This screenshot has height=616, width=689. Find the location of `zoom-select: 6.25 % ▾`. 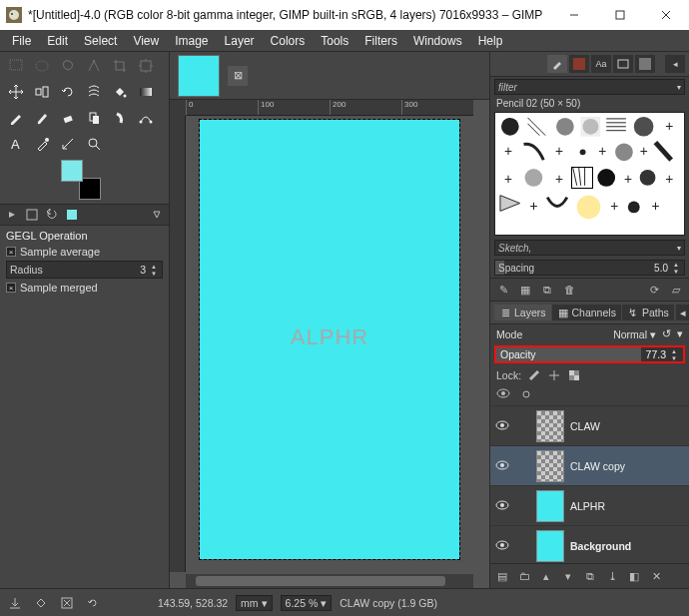

zoom-select: 6.25 % ▾ is located at coordinates (307, 603).